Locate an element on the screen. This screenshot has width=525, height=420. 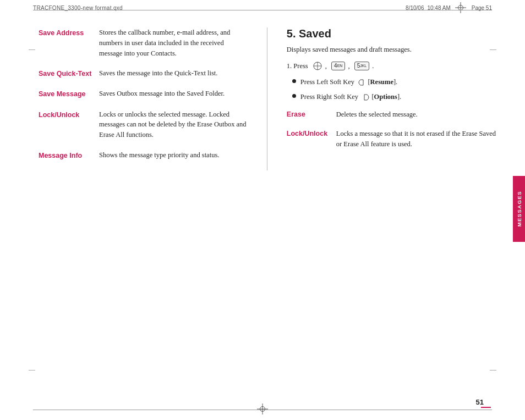
def-row-save-quick-text: Save Quick-Text Saves the message into t… is located at coordinates (143, 74).